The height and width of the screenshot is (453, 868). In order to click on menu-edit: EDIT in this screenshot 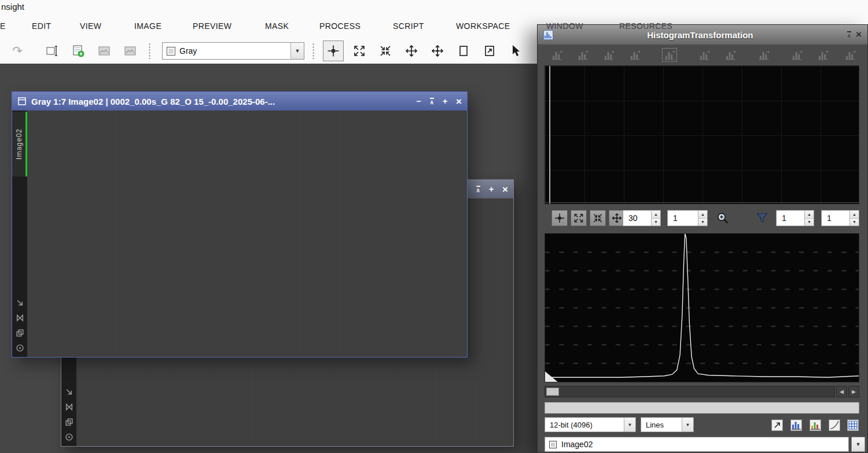, I will do `click(42, 26)`.